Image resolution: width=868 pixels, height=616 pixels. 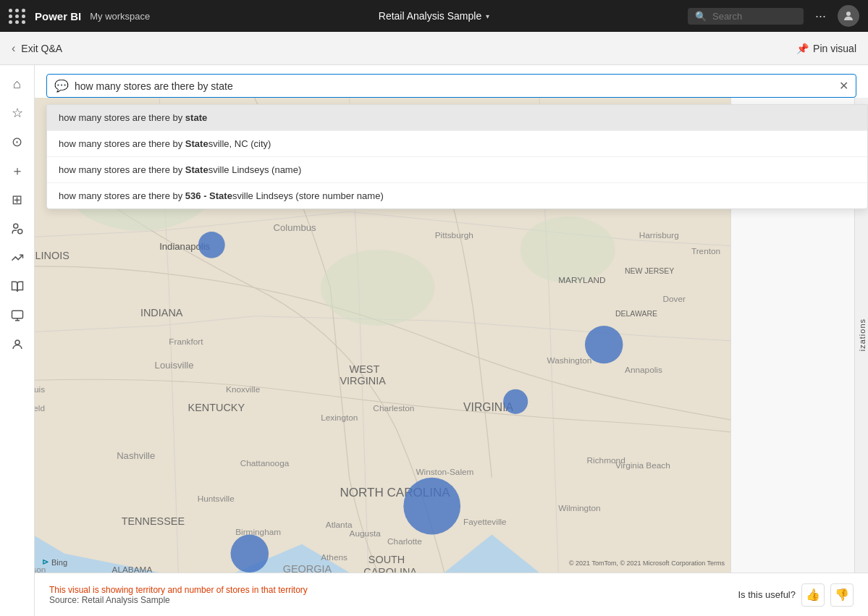 I want to click on svg-text: NEW JERSEY, so click(x=649, y=271).